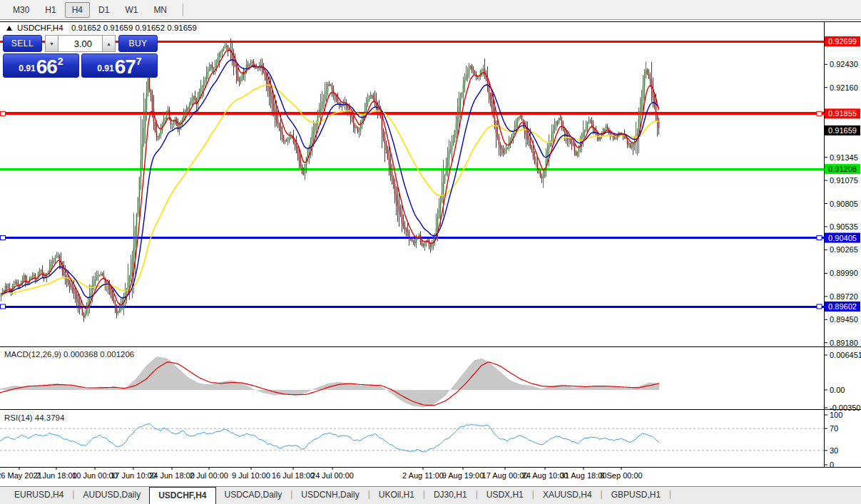 The width and height of the screenshot is (861, 504). I want to click on one-click-trading-panel: SELL ▼ 3.00 ▲ BUY 0.91 66 2 0.91 67 7, so click(80, 56).